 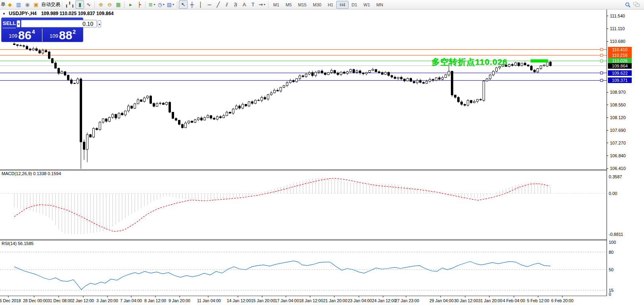 I want to click on timeframe-m5-button: M5, so click(x=289, y=5).